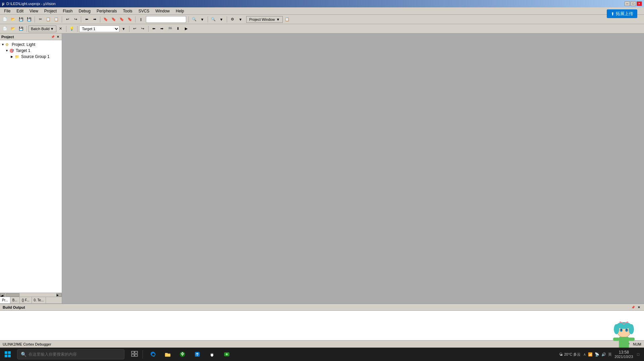 The width and height of the screenshot is (644, 361). What do you see at coordinates (99, 29) in the screenshot?
I see `target-dropdown: Target 1` at bounding box center [99, 29].